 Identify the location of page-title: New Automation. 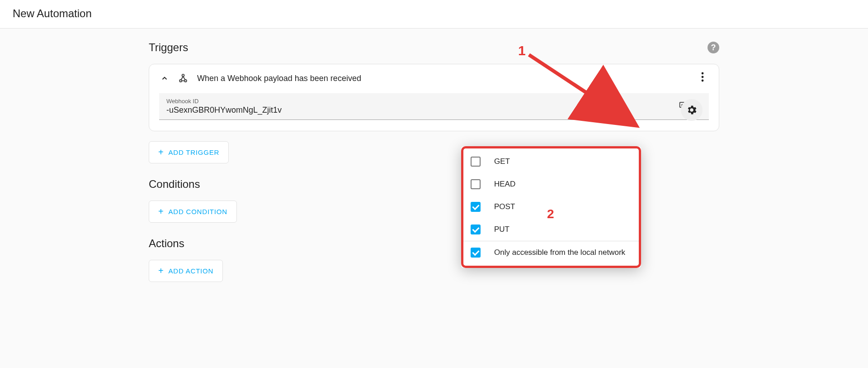
(434, 14).